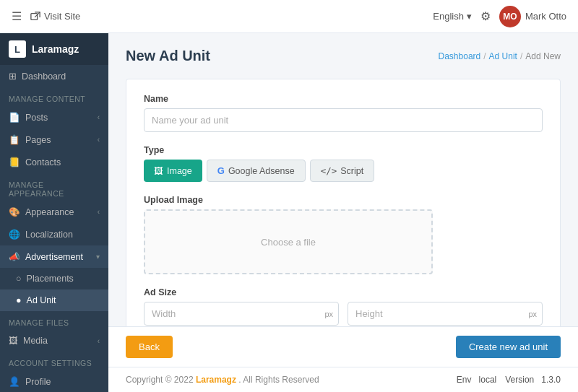  I want to click on sidebar-item-label: Placements, so click(51, 279).